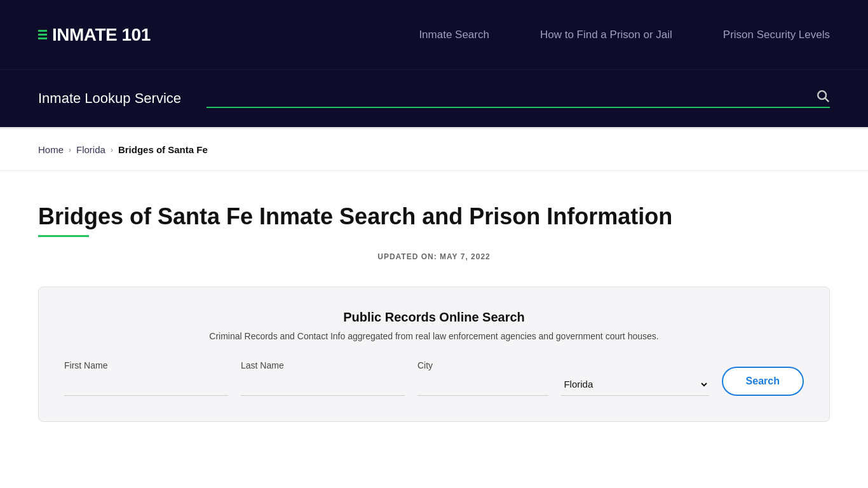 This screenshot has width=868, height=488. What do you see at coordinates (635, 384) in the screenshot?
I see `state-field: AlabamaAlaskaArizonaArkansasCaliforniaCo…` at bounding box center [635, 384].